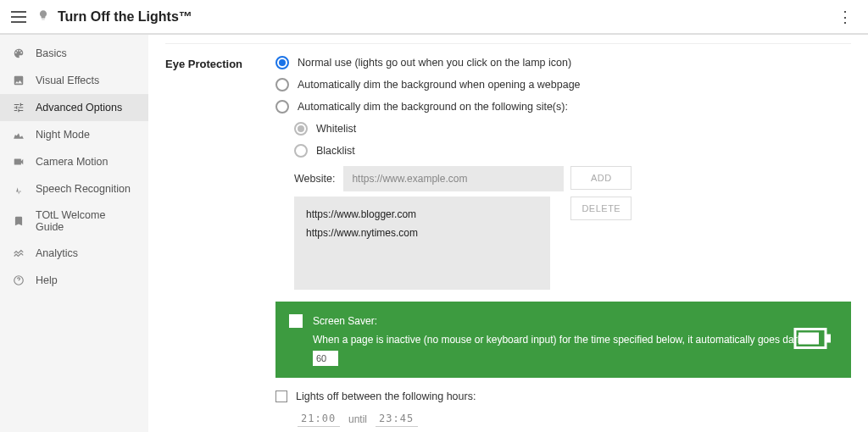 This screenshot has height=432, width=868. Describe the element at coordinates (319, 418) in the screenshot. I see `time-from-input` at that location.